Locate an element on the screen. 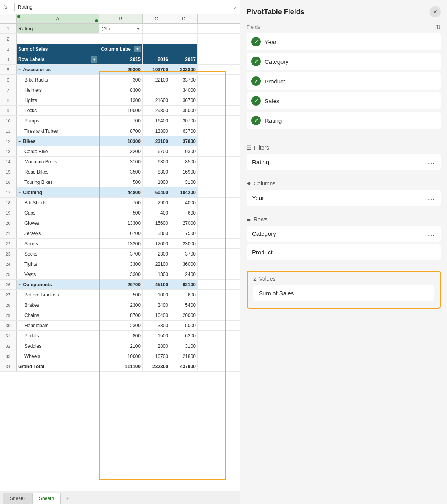  cell-comp-2017: 62100 is located at coordinates (184, 284).